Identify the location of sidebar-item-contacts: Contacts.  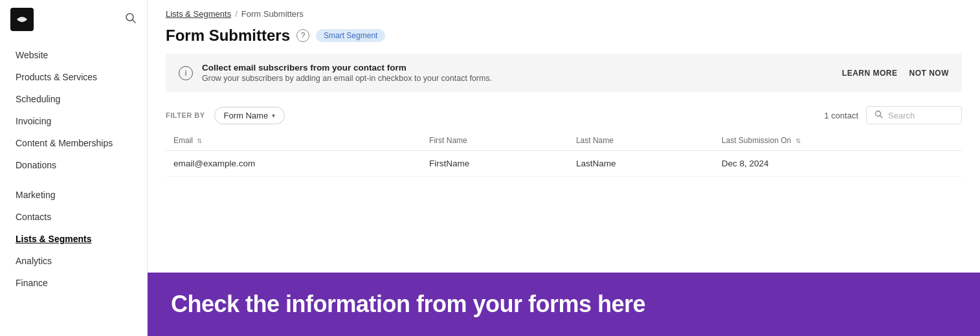
(74, 217).